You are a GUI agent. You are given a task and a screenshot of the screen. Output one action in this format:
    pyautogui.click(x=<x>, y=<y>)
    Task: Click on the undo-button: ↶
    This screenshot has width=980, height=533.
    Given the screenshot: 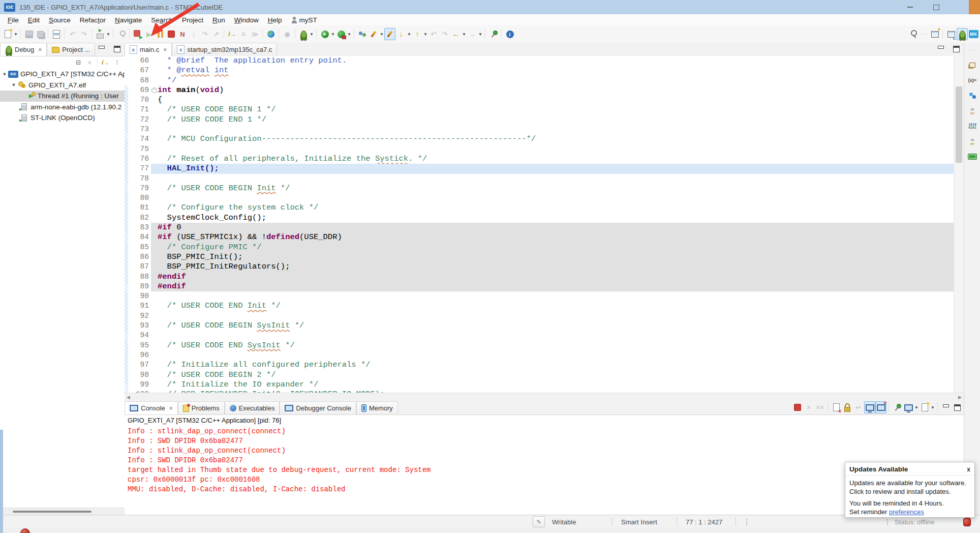 What is the action you would take?
    pyautogui.click(x=73, y=34)
    